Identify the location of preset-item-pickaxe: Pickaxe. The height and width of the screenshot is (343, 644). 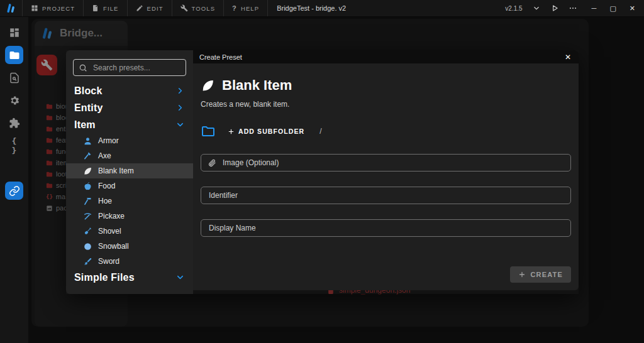
(130, 216).